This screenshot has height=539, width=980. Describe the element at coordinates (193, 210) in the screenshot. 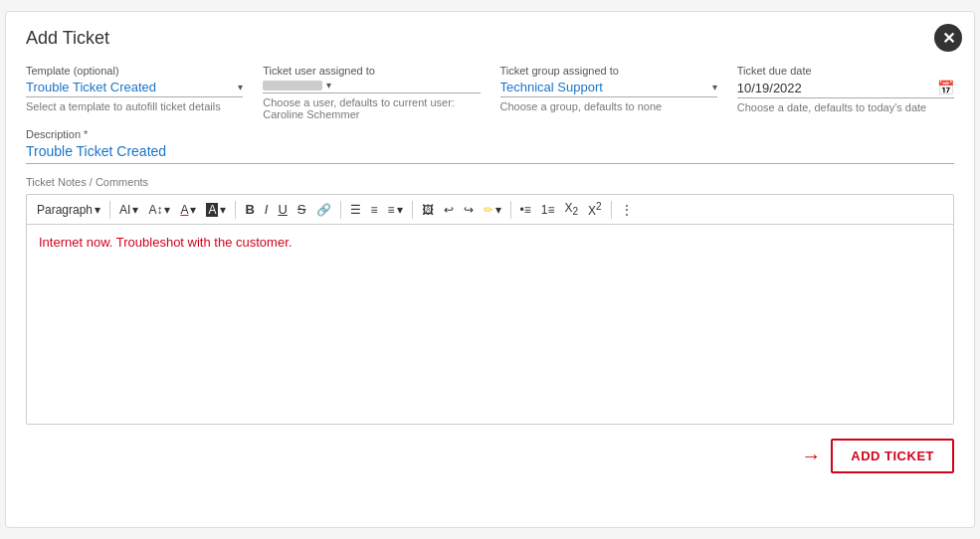

I see `font-color-arrow: ▾` at that location.